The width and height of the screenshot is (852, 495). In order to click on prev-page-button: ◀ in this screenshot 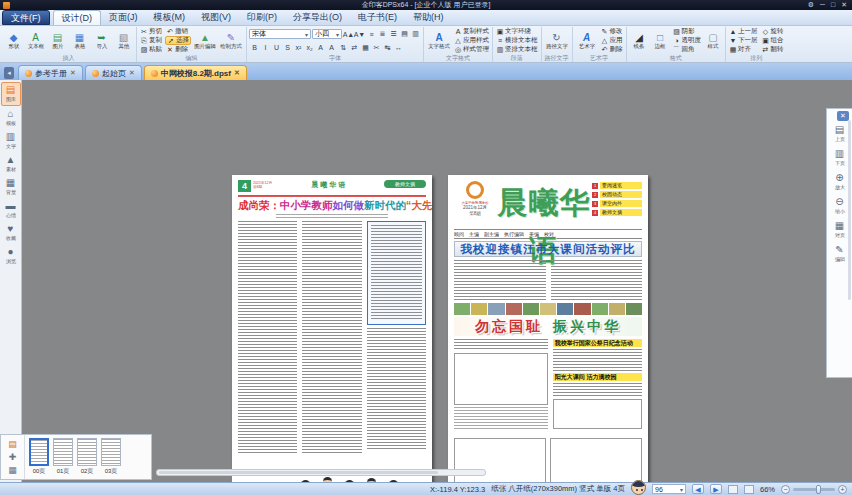, I will do `click(698, 489)`.